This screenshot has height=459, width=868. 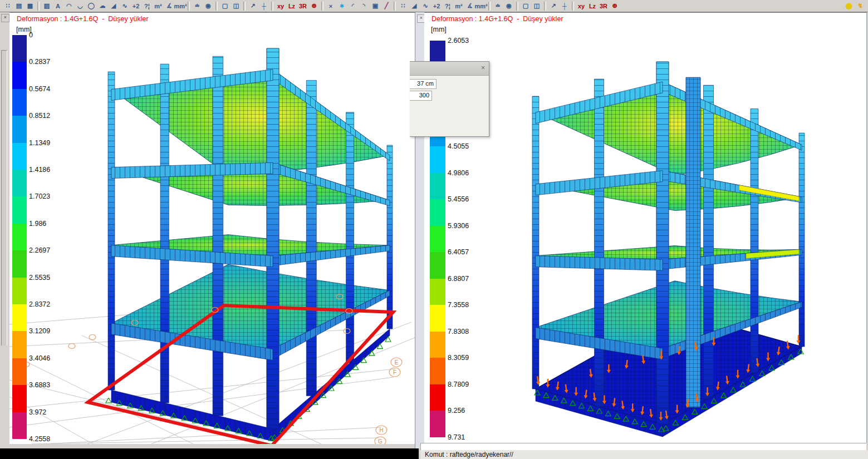 I want to click on dialog-titlebar: ×, so click(x=449, y=69).